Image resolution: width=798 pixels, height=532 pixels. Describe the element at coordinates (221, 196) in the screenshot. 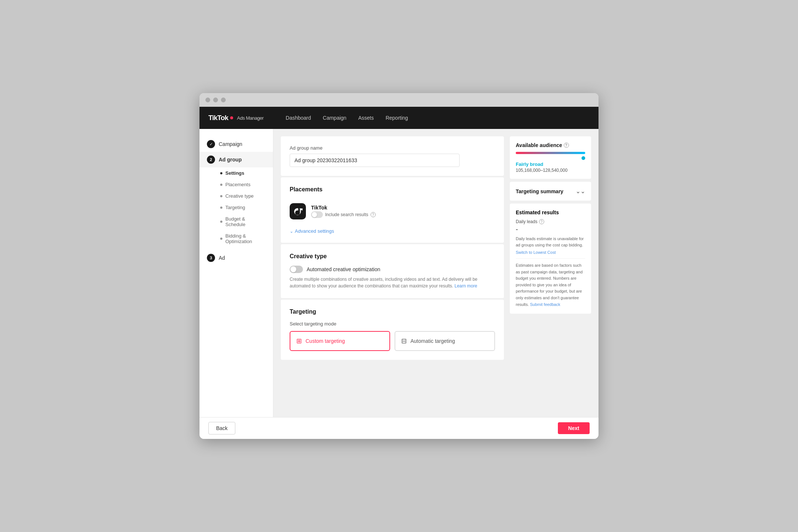

I see `creative-dot` at that location.